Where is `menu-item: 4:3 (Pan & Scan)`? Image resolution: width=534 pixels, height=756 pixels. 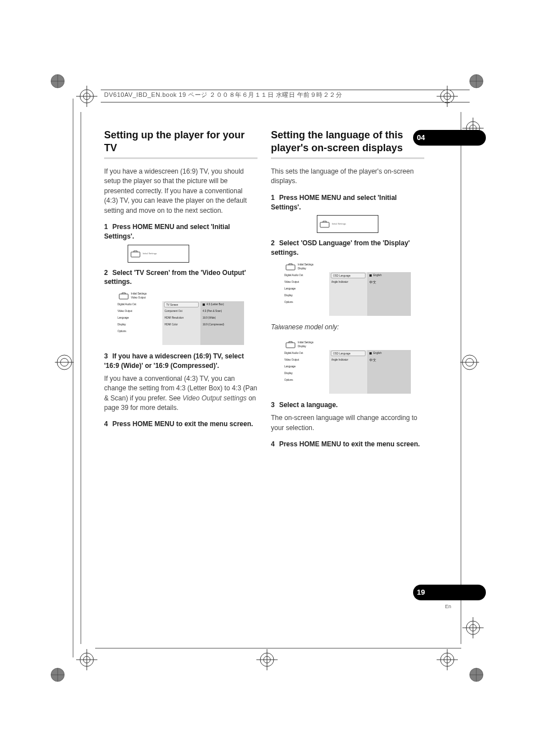
menu-item: 4:3 (Pan & Scan) is located at coordinates (222, 311).